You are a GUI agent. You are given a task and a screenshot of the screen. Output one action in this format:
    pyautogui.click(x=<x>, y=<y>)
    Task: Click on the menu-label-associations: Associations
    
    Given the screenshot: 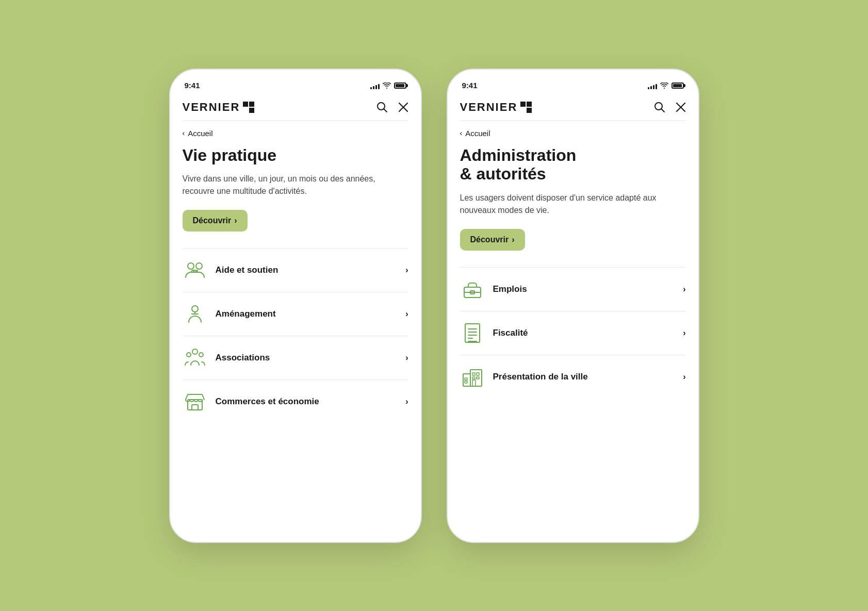 What is the action you would take?
    pyautogui.click(x=310, y=358)
    